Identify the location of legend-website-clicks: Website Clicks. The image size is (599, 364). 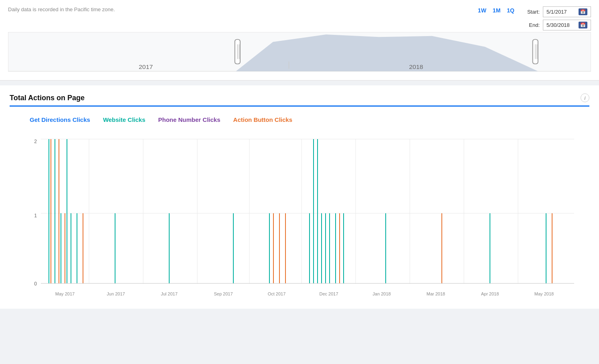
(124, 119).